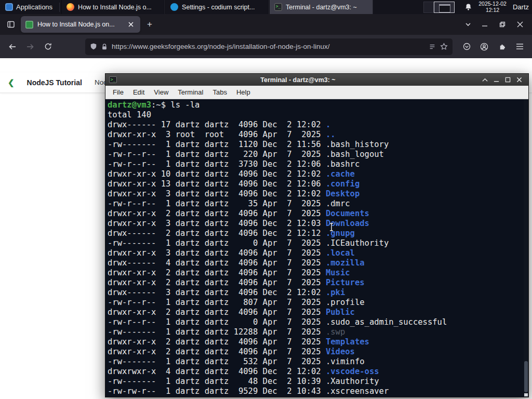 The width and height of the screenshot is (532, 399). I want to click on terminal-output-line: -rw-r--r-- 1 dartz dartz 3730 Dec 2 12:0…, so click(315, 164).